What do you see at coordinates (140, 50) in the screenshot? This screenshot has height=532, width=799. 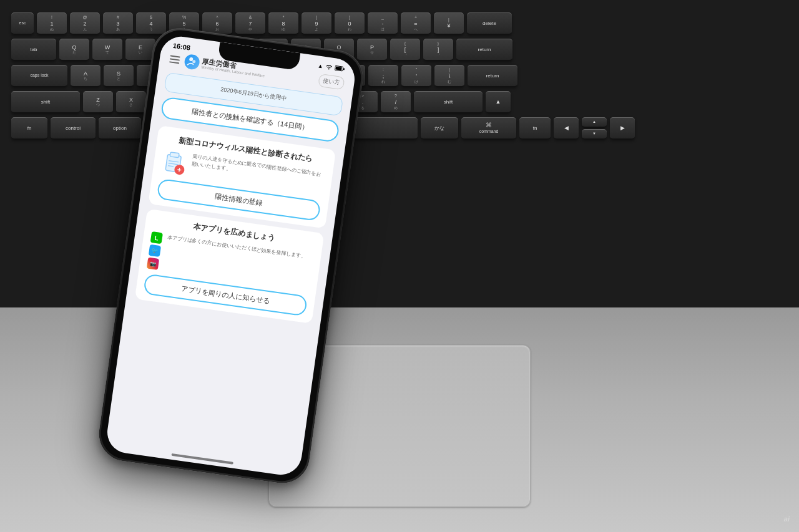 I see `key-e: Eい` at bounding box center [140, 50].